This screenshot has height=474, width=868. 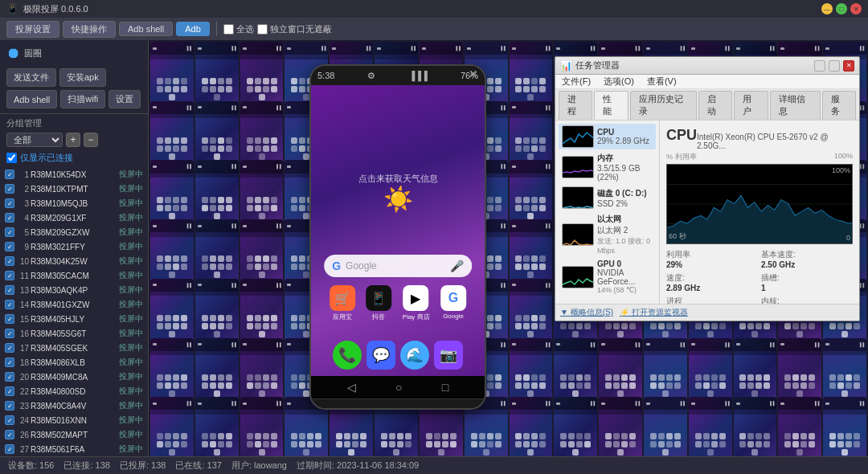 What do you see at coordinates (416, 304) in the screenshot?
I see `app-play-store: ▶ Play 商店` at bounding box center [416, 304].